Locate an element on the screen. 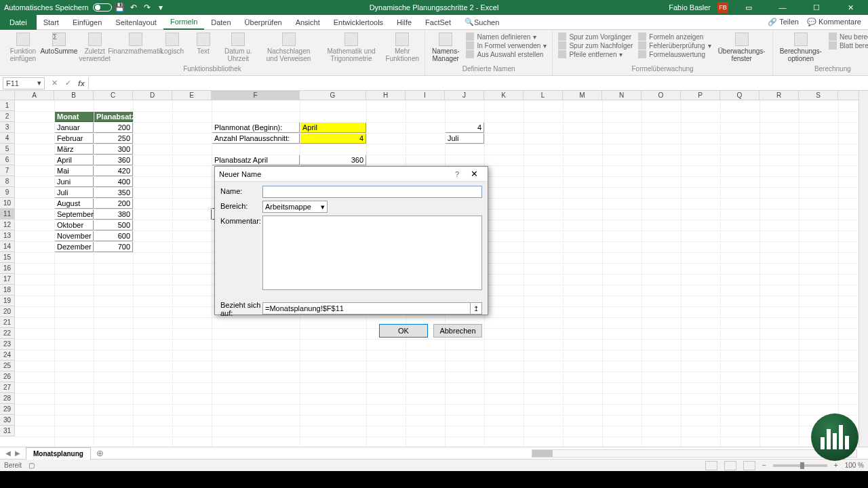 The height and width of the screenshot is (488, 868). datetime-button: Datum u. Uhrzeit is located at coordinates (239, 47).